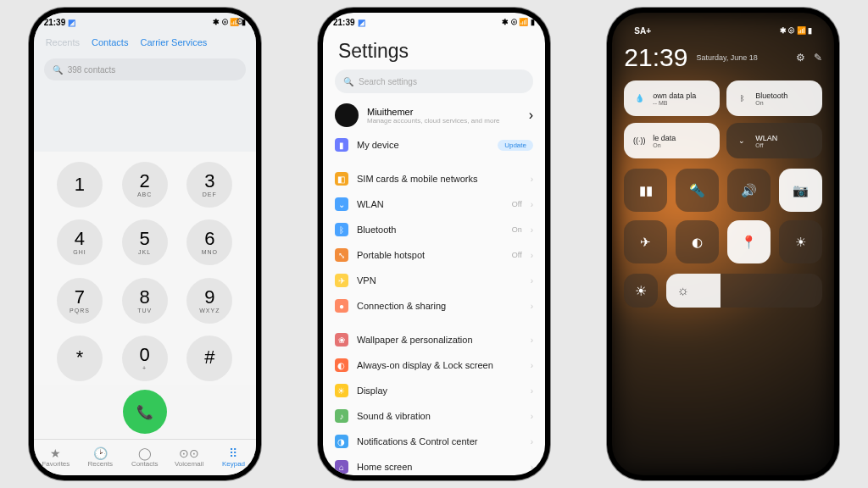 The width and height of the screenshot is (868, 488). Describe the element at coordinates (434, 51) in the screenshot. I see `page-title: Settings` at that location.